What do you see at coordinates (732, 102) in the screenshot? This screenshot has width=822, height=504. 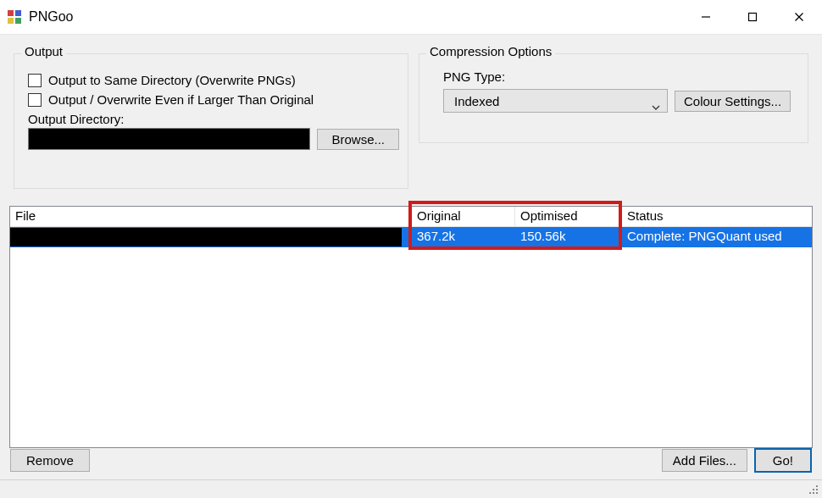 I see `colour-settings-button: Colour Settings...` at bounding box center [732, 102].